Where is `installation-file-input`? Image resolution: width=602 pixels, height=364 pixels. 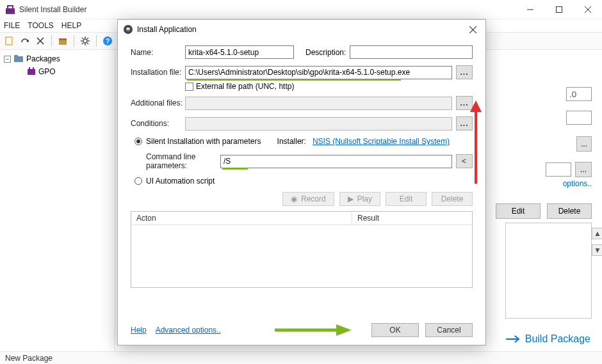 installation-file-input is located at coordinates (319, 73).